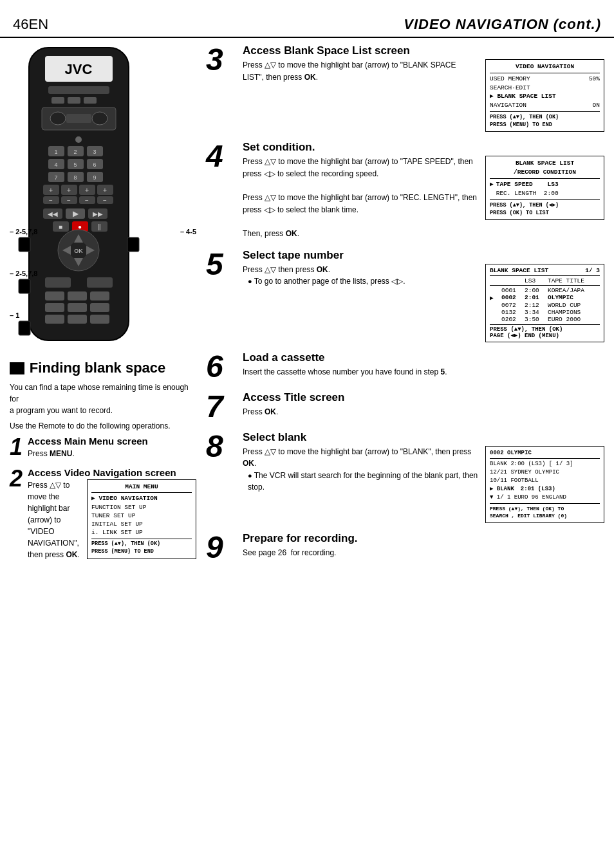 The image size is (614, 868). What do you see at coordinates (75, 178) in the screenshot?
I see `svg-text: 8` at bounding box center [75, 178].